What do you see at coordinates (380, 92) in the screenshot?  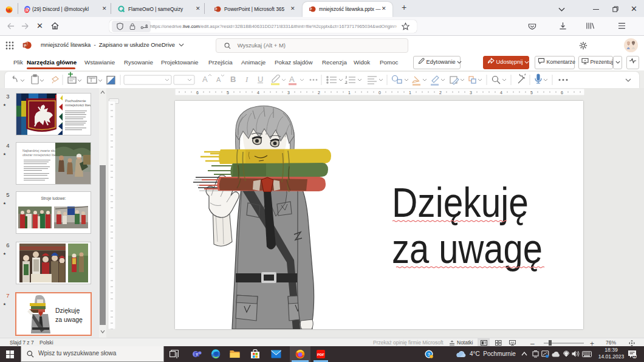 I see `svg-text: 0` at bounding box center [380, 92].